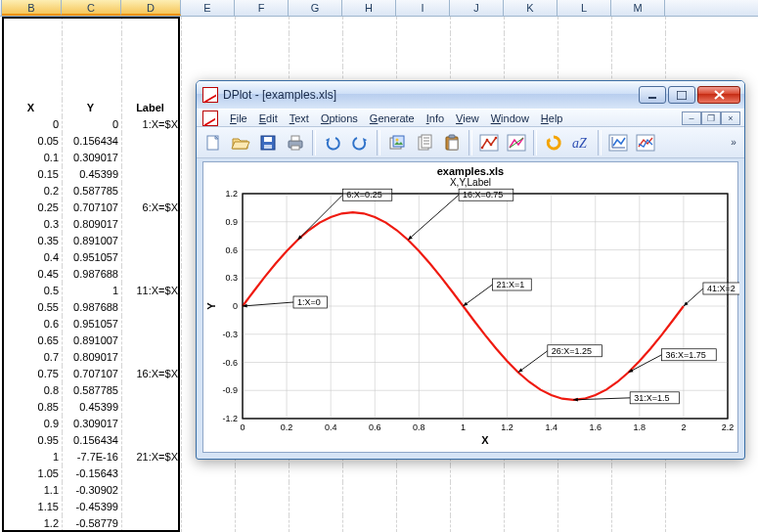 Image resolution: width=758 pixels, height=532 pixels. I want to click on redo-button, so click(360, 143).